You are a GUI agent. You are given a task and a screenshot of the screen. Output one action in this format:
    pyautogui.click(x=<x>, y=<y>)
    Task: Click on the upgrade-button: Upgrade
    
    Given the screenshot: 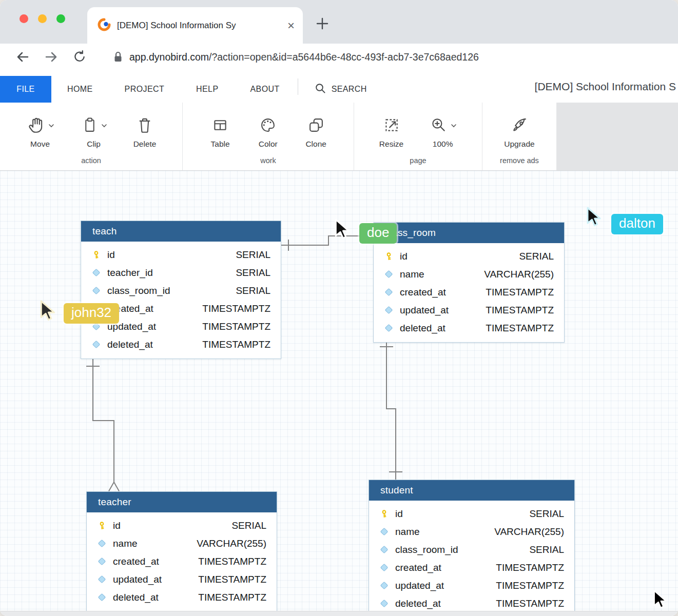 What is the action you would take?
    pyautogui.click(x=519, y=131)
    